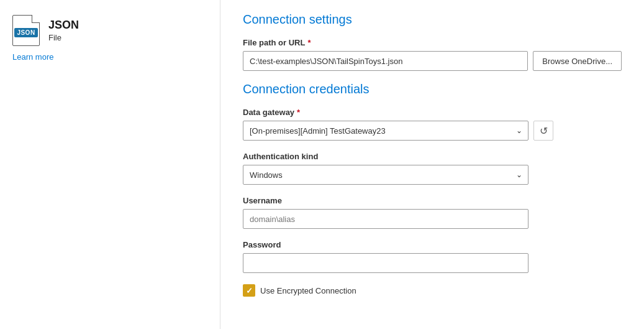 This screenshot has height=329, width=644. Describe the element at coordinates (63, 37) in the screenshot. I see `connector-type: File` at that location.